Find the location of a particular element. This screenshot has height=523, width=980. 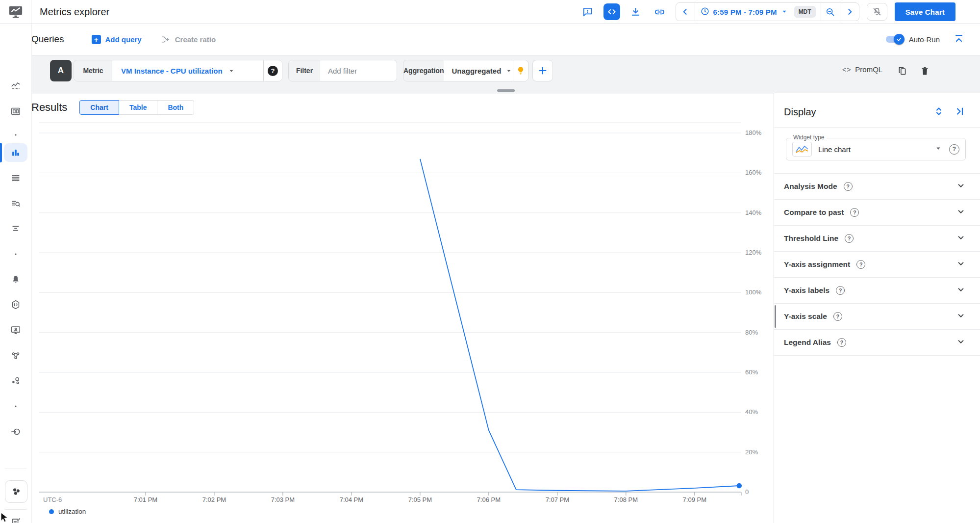

legend-series-label: utilization is located at coordinates (72, 511).